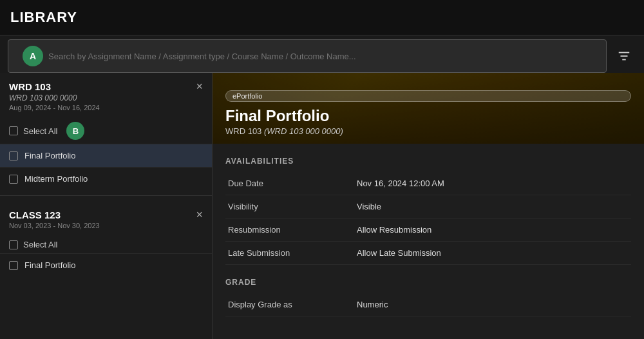 This screenshot has width=644, height=339. I want to click on grade-key-0: Display Grade as, so click(290, 305).